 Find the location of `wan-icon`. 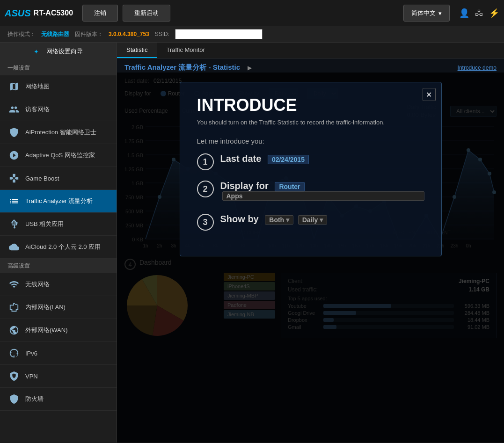

wan-icon is located at coordinates (14, 330).